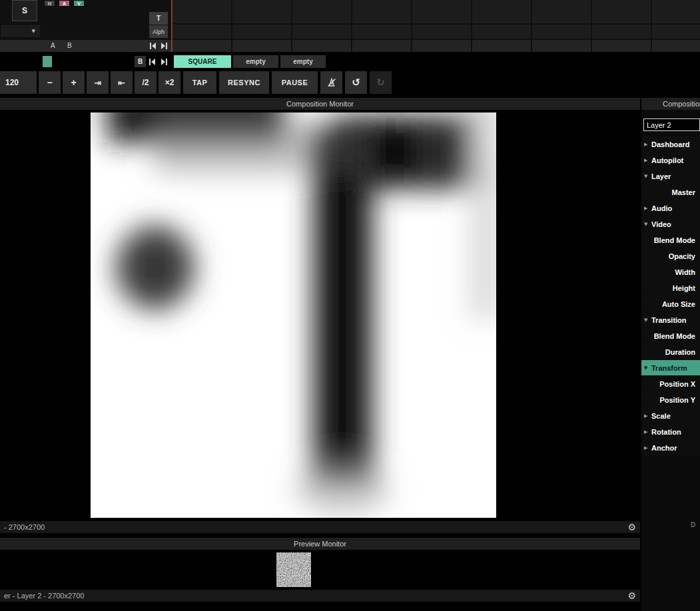  What do you see at coordinates (671, 288) in the screenshot?
I see `panel-row-height: Height` at bounding box center [671, 288].